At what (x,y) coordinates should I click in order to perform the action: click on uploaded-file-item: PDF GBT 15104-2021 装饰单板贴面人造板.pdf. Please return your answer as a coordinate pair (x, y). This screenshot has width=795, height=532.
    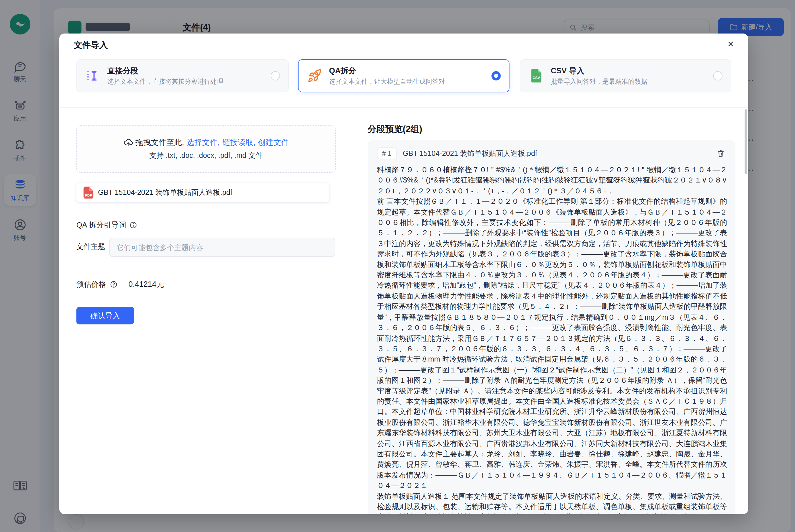
    Looking at the image, I should click on (203, 193).